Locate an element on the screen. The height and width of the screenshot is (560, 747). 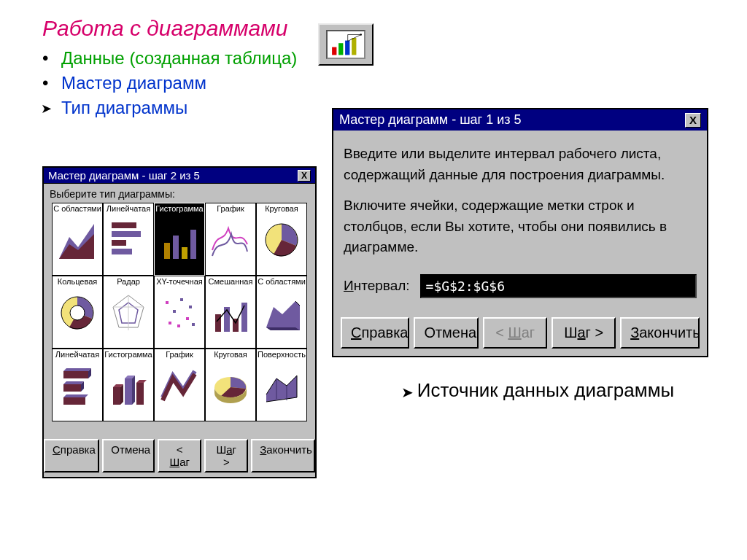
chart-wizard-icon is located at coordinates (346, 44).